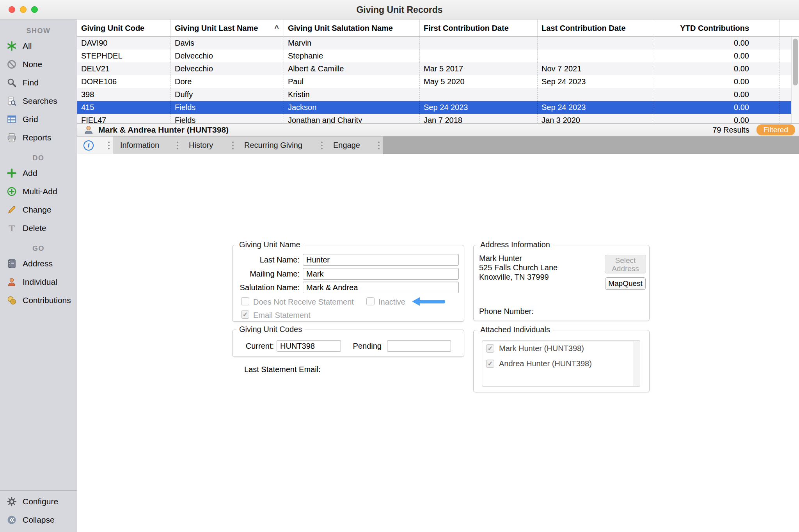 This screenshot has width=799, height=532. I want to click on record-title: Mark & Andrea Hunter (HUNT398), so click(163, 130).